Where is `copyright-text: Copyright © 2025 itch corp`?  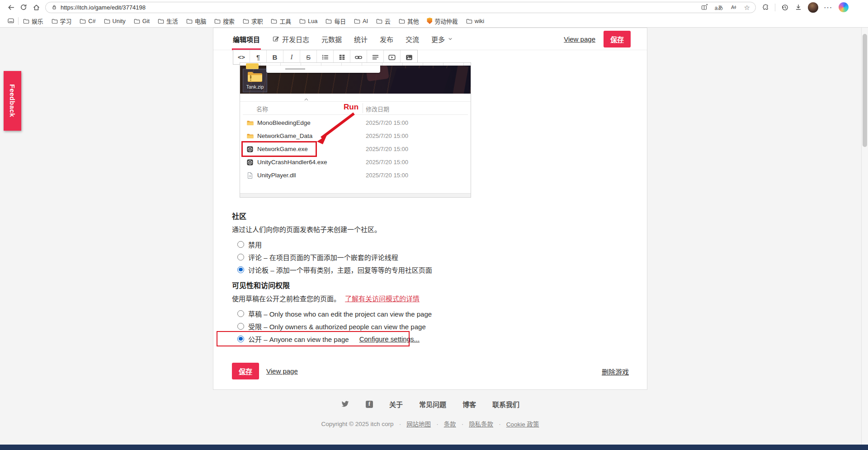
copyright-text: Copyright © 2025 itch corp is located at coordinates (358, 424).